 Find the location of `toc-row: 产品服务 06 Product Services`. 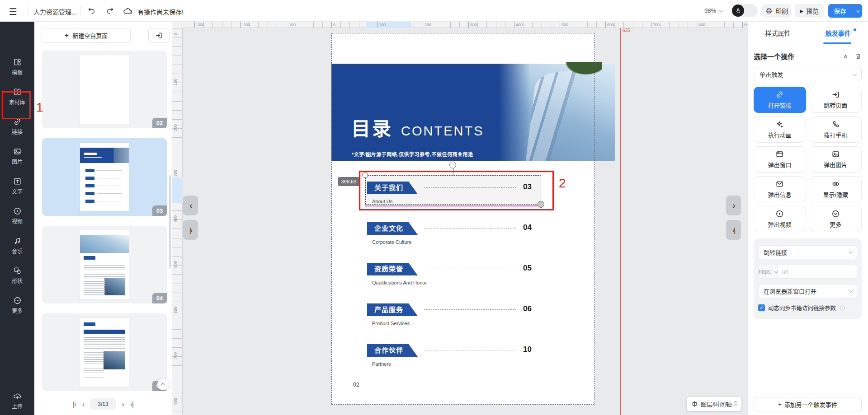

toc-row: 产品服务 06 Product Services is located at coordinates (453, 315).